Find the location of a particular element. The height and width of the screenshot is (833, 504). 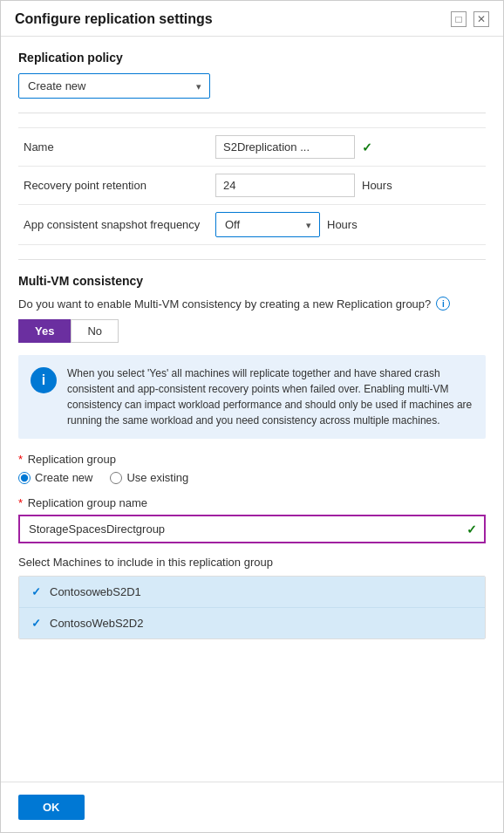

machine-check-1: ✓ is located at coordinates (37, 591).